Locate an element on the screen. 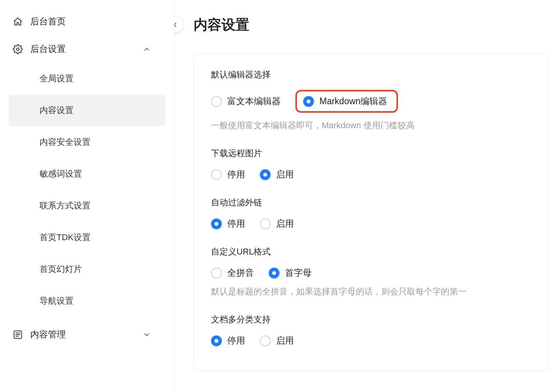 Image resolution: width=549 pixels, height=392 pixels. radio-multicat-off: 停用 is located at coordinates (228, 341).